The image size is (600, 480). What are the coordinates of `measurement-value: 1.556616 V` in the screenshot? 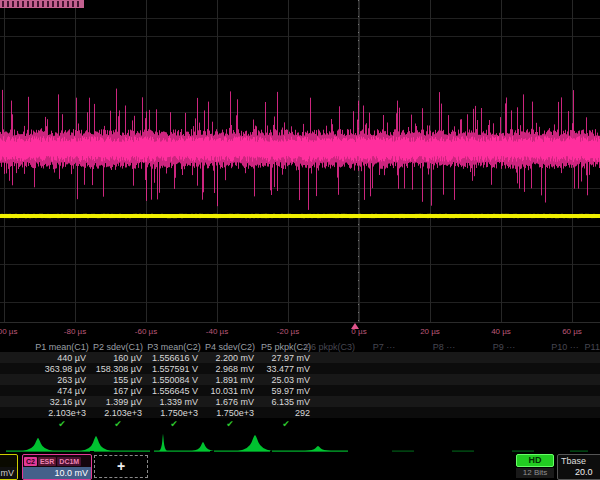 It's located at (169, 358).